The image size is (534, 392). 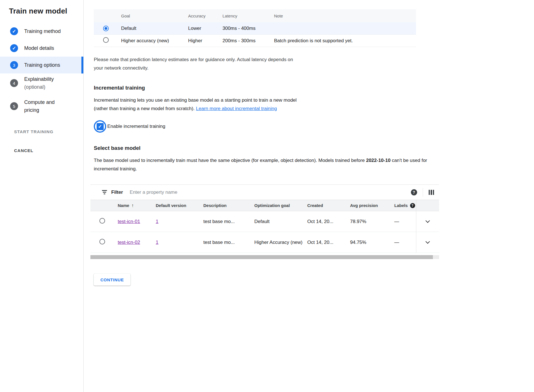 What do you see at coordinates (401, 206) in the screenshot?
I see `model-header-labels-label: Labels` at bounding box center [401, 206].